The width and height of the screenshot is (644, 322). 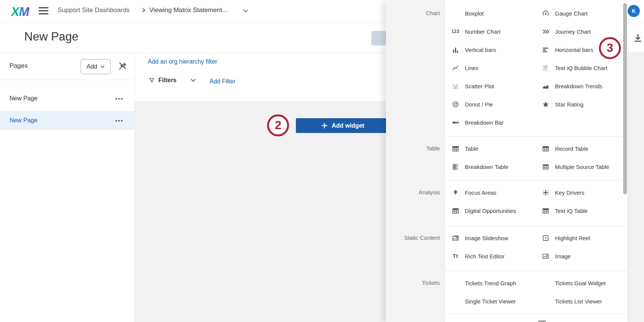 I want to click on chevron-down-icon, so click(x=102, y=67).